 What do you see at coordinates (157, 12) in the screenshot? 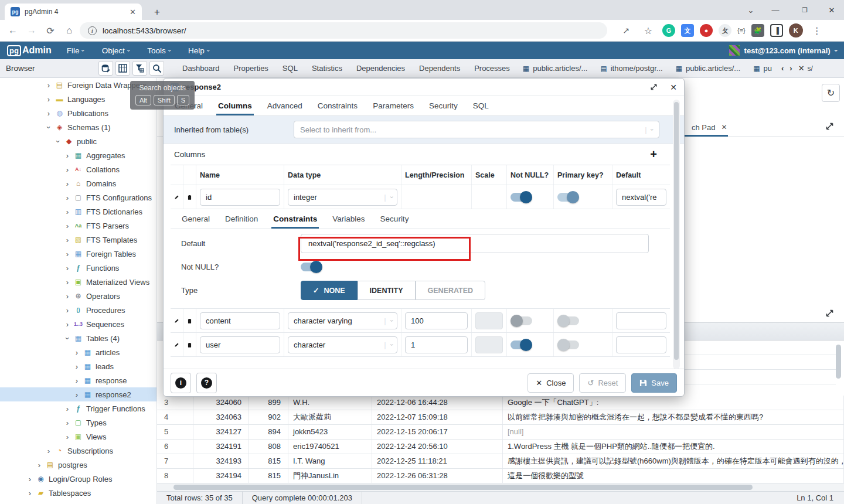
I see `new-tab-button: +` at bounding box center [157, 12].